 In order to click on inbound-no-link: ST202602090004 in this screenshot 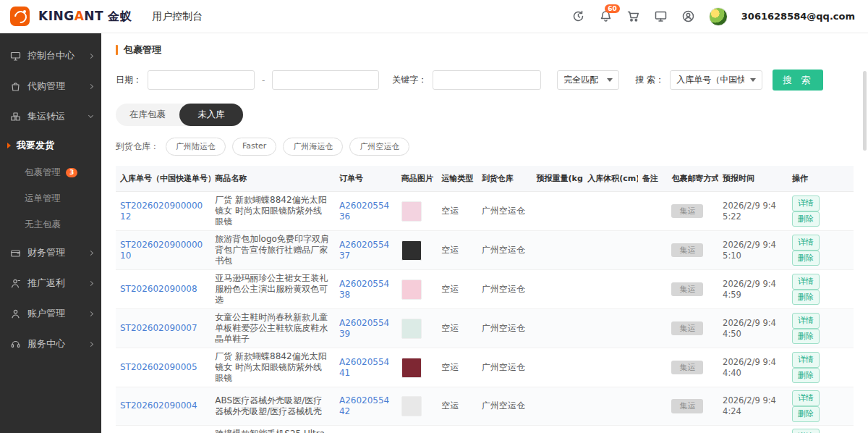, I will do `click(159, 405)`.